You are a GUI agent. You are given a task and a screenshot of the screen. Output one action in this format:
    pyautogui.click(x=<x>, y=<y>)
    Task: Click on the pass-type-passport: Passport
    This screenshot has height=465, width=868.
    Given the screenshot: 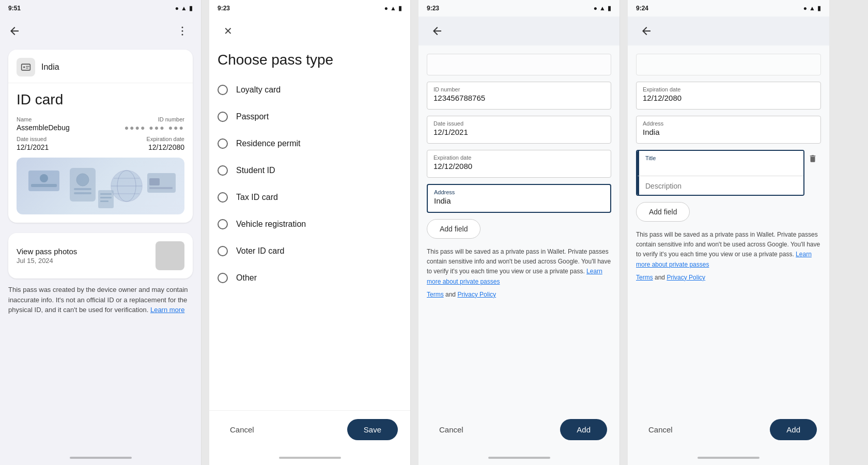 What is the action you would take?
    pyautogui.click(x=310, y=117)
    